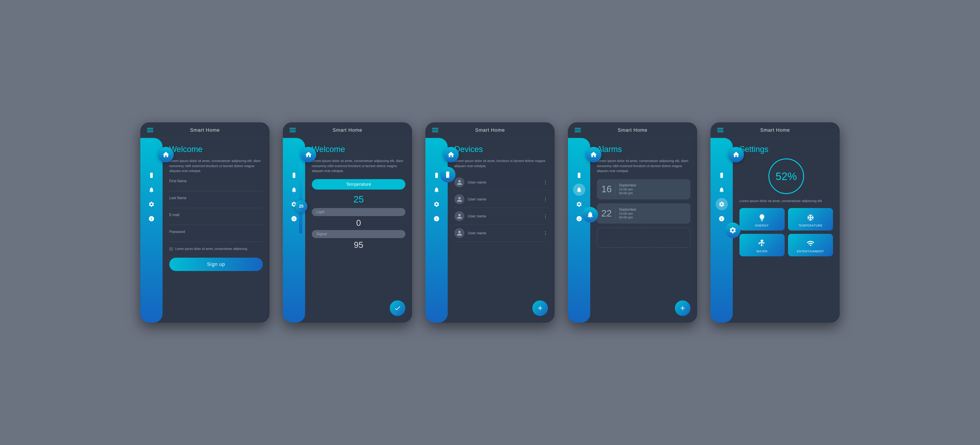  Describe the element at coordinates (546, 216) in the screenshot. I see `dots-menu-3: ⋮` at that location.